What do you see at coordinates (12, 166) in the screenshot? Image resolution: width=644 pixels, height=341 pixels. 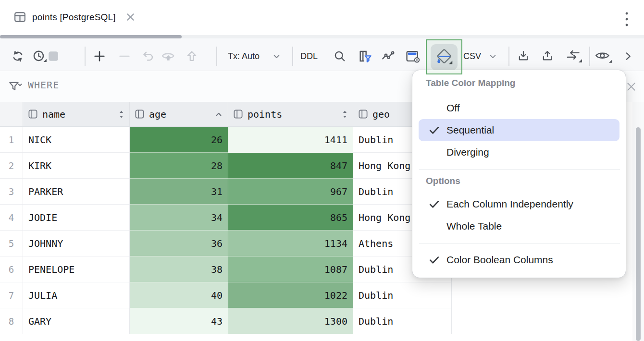 I see `row-number: 2` at bounding box center [12, 166].